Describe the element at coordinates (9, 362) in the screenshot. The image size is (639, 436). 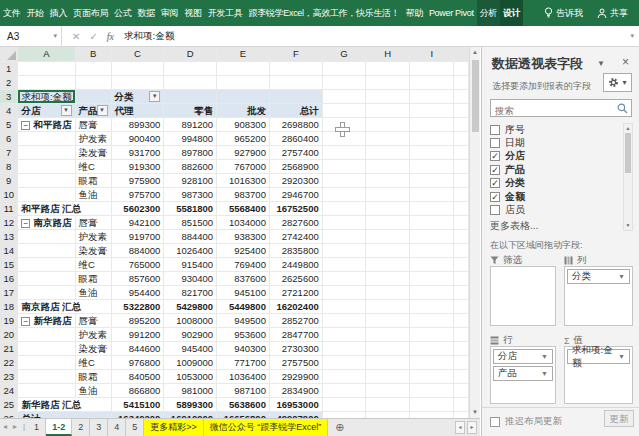
I see `row-header-22: 22` at that location.